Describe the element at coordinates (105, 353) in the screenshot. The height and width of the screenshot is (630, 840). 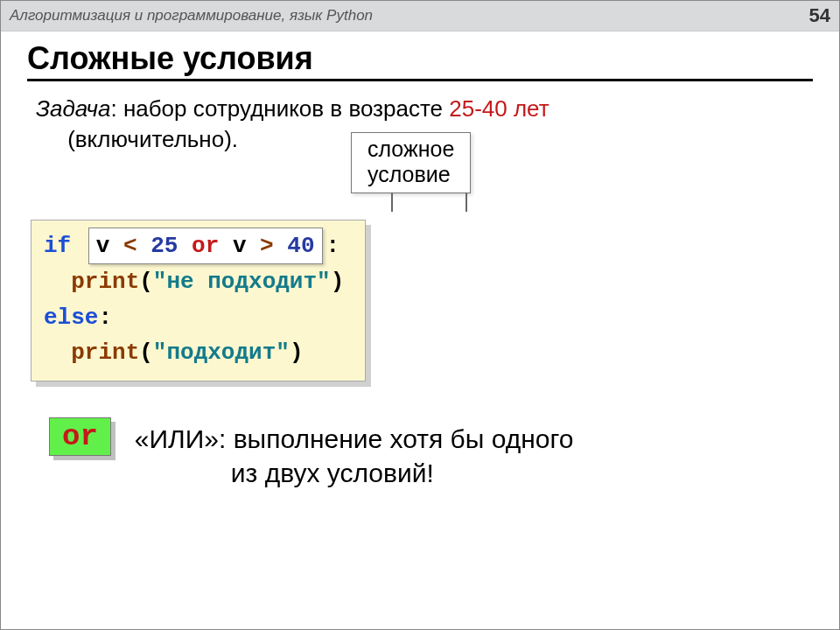
I see `print2-kw: print` at that location.